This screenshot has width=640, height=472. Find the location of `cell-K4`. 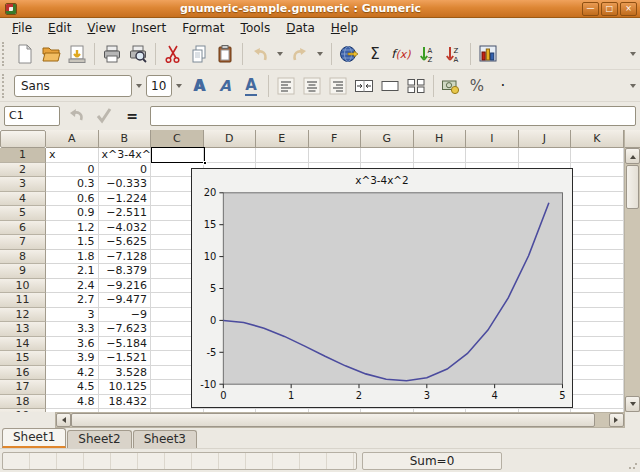

cell-K4 is located at coordinates (598, 200).